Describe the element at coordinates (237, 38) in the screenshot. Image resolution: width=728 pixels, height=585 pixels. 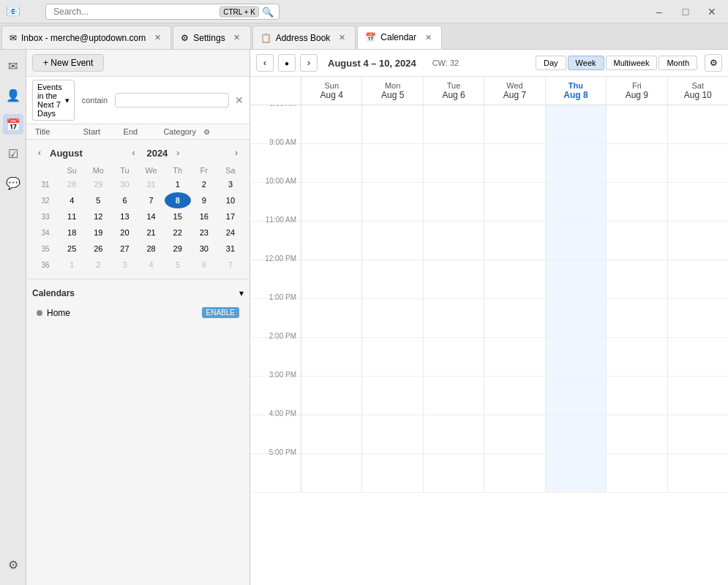
I see `settings-tab-close: ✕` at that location.